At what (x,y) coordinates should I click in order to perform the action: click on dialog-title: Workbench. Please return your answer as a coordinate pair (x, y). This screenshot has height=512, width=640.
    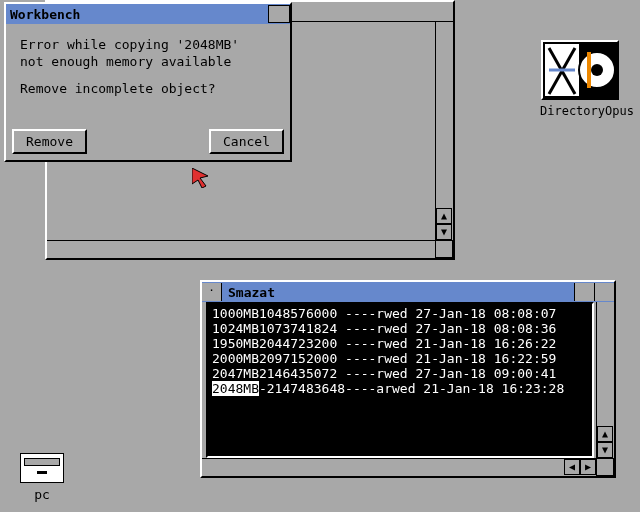
    Looking at the image, I should click on (45, 14).